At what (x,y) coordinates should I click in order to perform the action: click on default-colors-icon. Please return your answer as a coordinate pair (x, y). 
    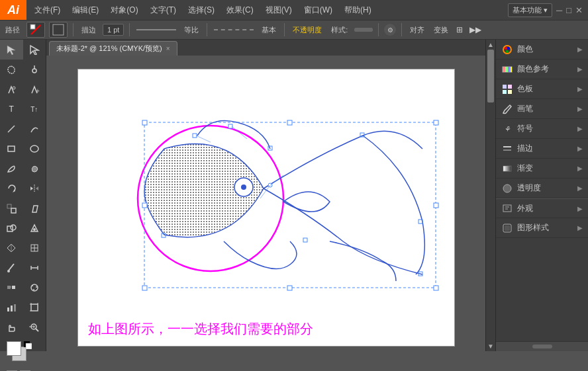
    Looking at the image, I should click on (28, 347).